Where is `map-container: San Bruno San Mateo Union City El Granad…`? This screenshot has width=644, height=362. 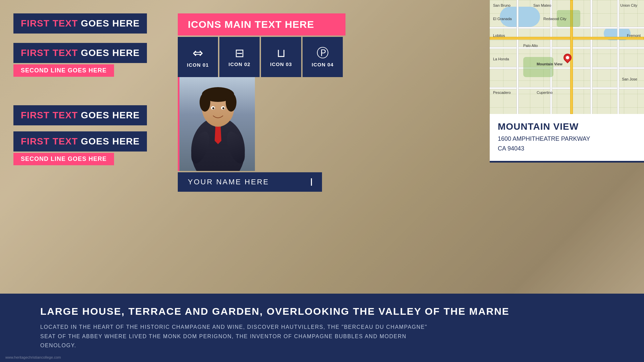 map-container: San Bruno San Mateo Union City El Granad… is located at coordinates (567, 57).